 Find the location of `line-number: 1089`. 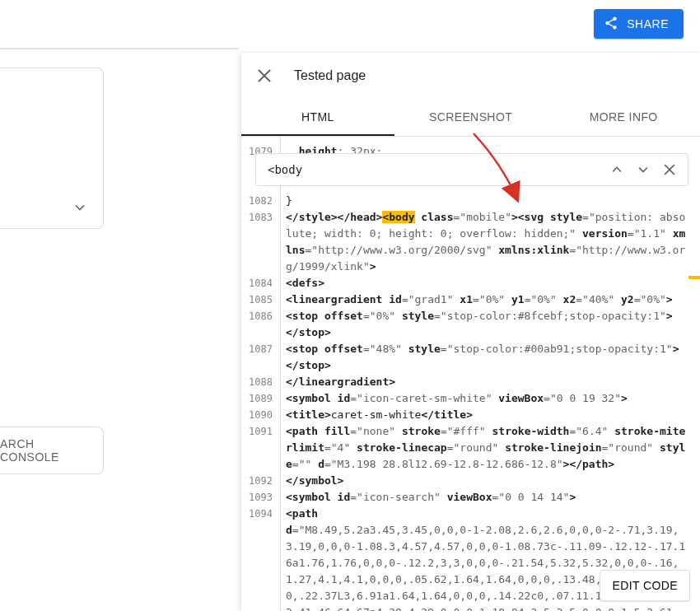

line-number: 1089 is located at coordinates (259, 399).